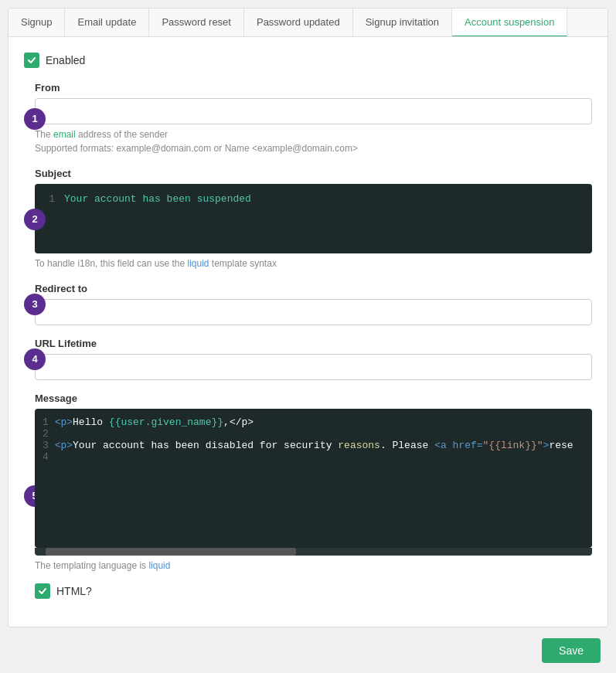  I want to click on tab-email-update: Email update, so click(107, 22).